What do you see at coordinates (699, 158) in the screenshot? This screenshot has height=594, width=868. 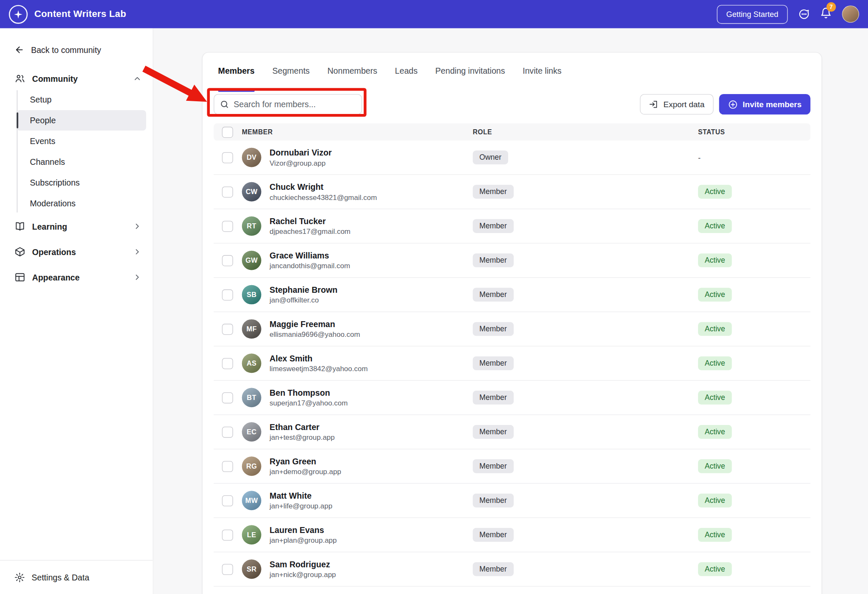 I see `status-badge: -` at bounding box center [699, 158].